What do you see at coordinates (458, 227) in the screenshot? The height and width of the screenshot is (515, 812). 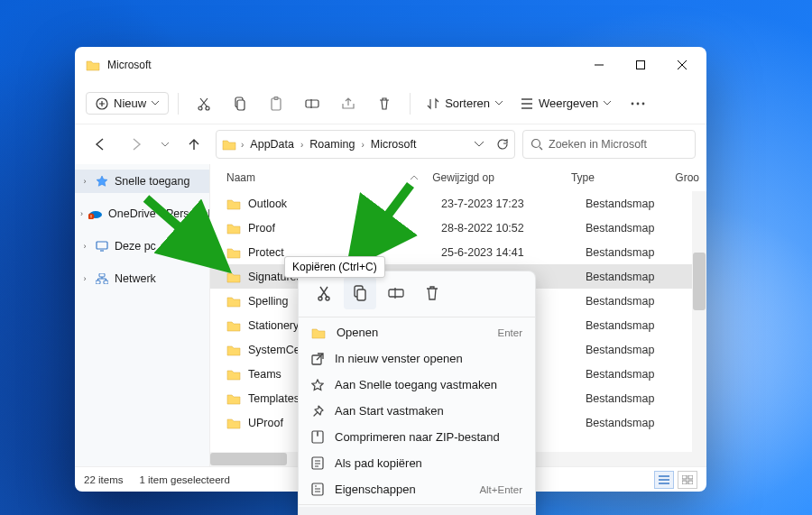 I see `file-row: Proof28-8-2022 10:52Bestandsmap` at bounding box center [458, 227].